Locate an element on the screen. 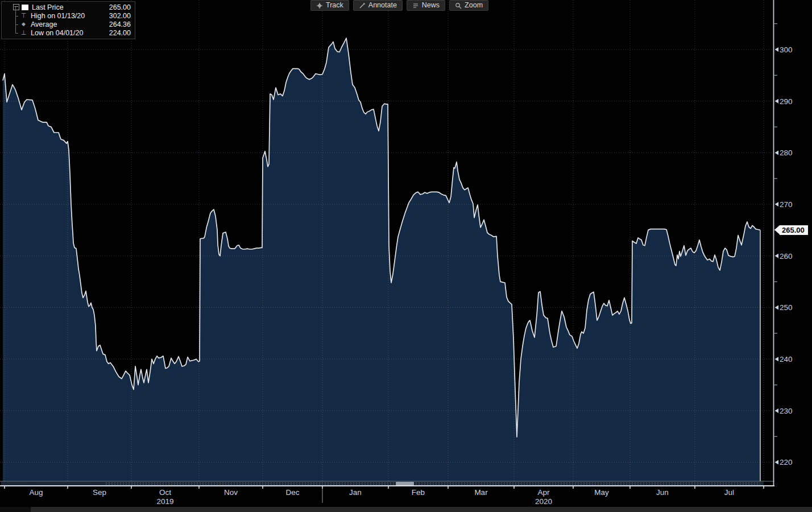 Image resolution: width=812 pixels, height=512 pixels. legend-label: Last Price is located at coordinates (48, 7).